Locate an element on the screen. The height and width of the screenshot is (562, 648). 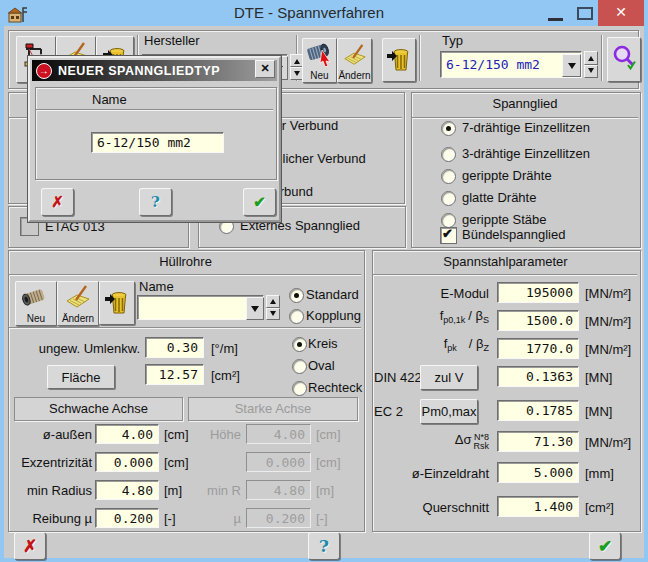
strong-row-unit: [m] is located at coordinates (325, 490).